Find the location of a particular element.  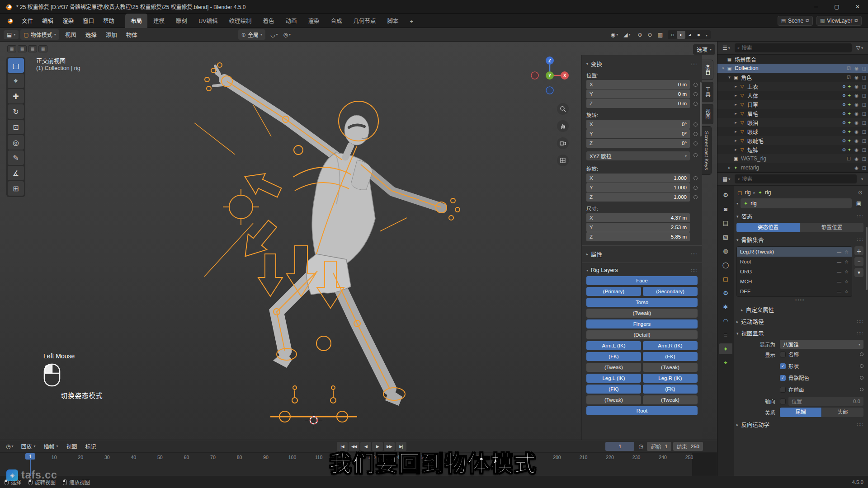

visibility-dropdown-icon: ◢▾ is located at coordinates (627, 35).